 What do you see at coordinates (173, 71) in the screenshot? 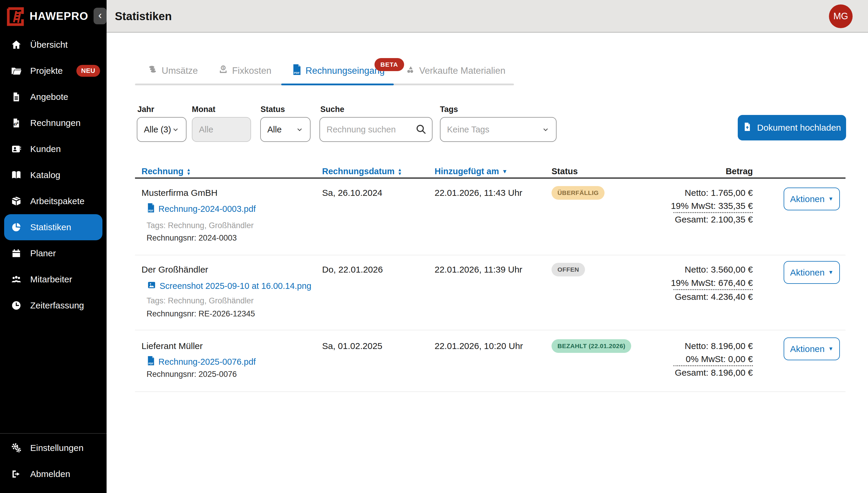
I see `tab-umsaetze: Umsätze` at bounding box center [173, 71].